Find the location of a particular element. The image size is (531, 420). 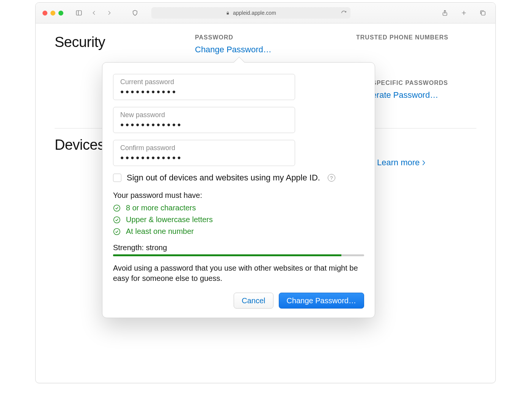

trusted-numbers-heading: TRUSTED PHONE NUMBERS is located at coordinates (402, 38).